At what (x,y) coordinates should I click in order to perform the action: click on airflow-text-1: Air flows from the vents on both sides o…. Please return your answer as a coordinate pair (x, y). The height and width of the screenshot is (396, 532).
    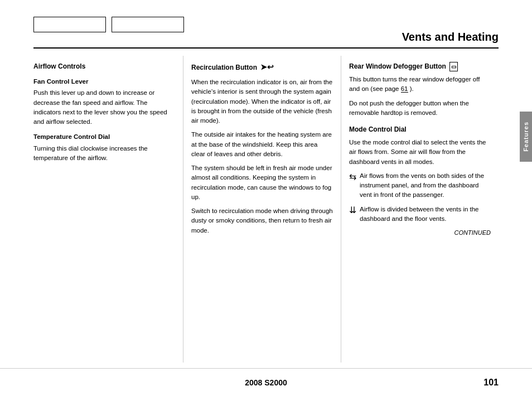
    Looking at the image, I should click on (425, 186).